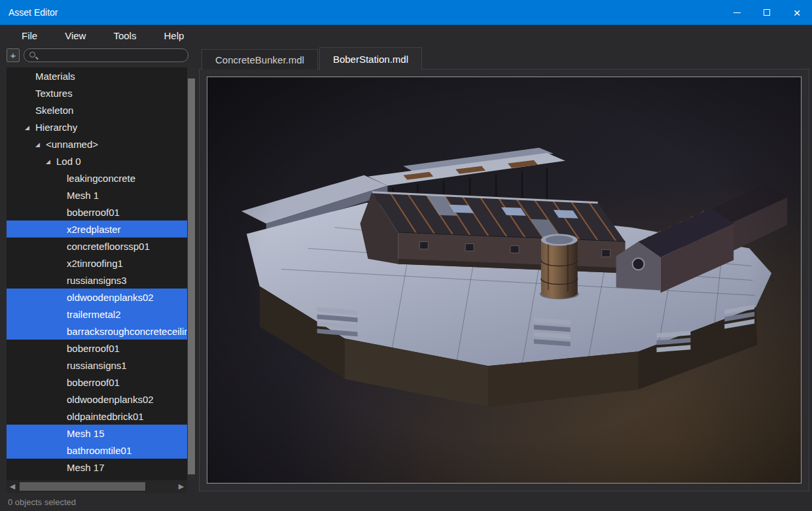  Describe the element at coordinates (29, 35) in the screenshot. I see `menu-item-file: File` at that location.